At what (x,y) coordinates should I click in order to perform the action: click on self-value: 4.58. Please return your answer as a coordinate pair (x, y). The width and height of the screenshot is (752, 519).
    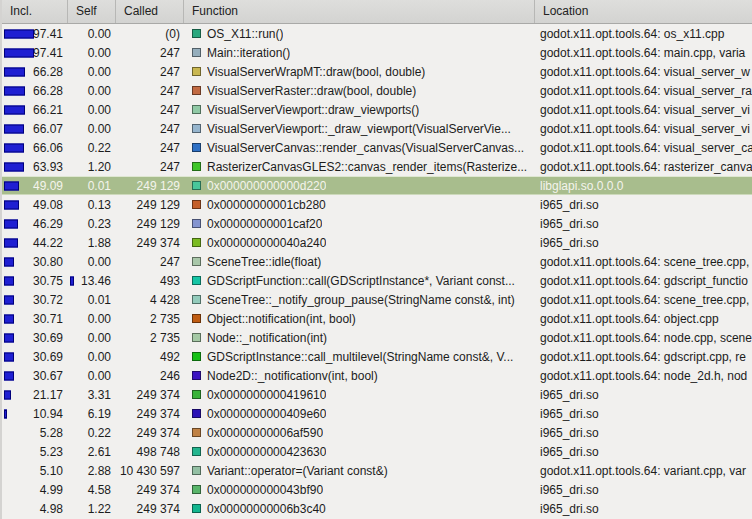
    Looking at the image, I should click on (100, 490).